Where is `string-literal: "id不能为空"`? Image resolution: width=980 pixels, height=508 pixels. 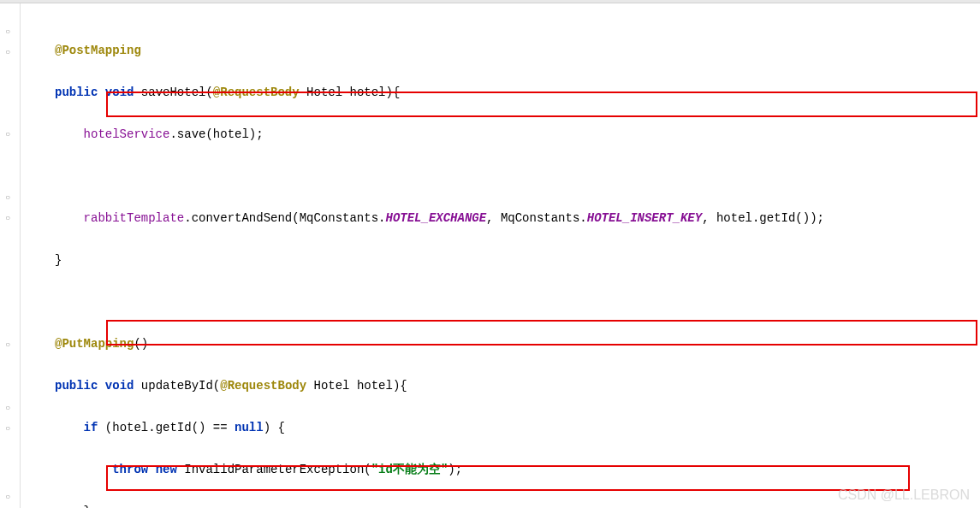 string-literal: "id不能为空" is located at coordinates (410, 470).